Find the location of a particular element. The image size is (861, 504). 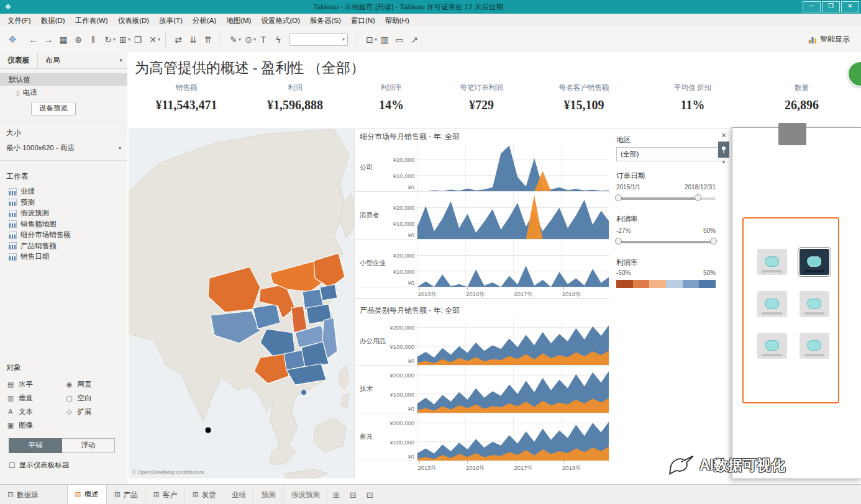

area-chart-office-supplies is located at coordinates (513, 341).